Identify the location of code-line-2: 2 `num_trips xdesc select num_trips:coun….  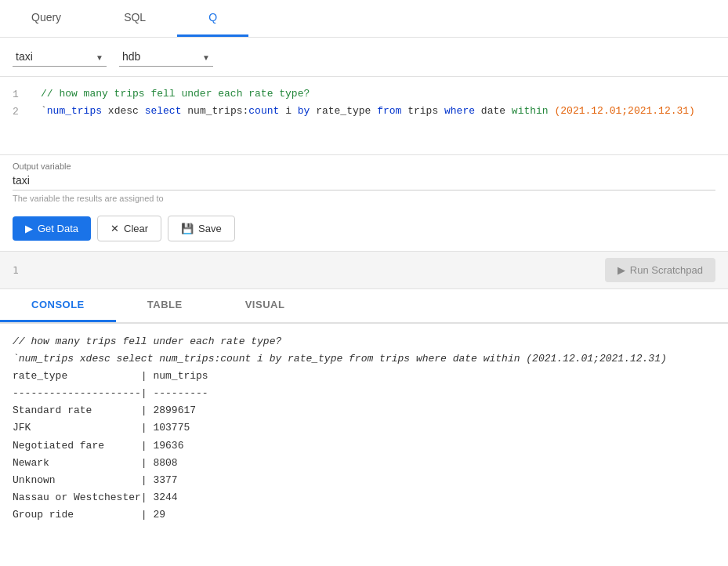
(364, 112).